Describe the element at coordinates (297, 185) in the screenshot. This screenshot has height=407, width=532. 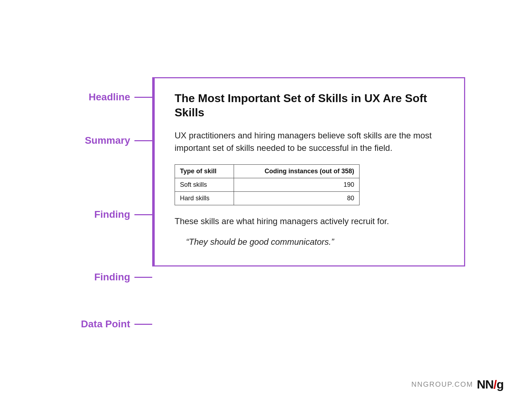
I see `count-soft: 190` at that location.